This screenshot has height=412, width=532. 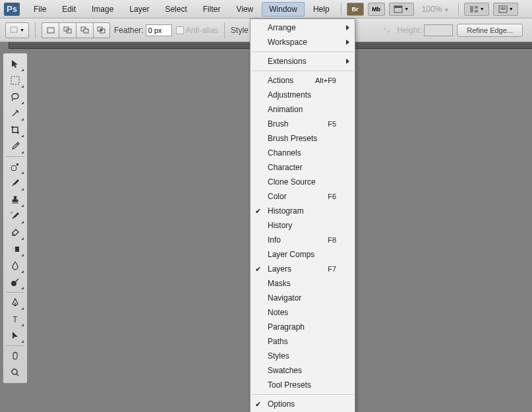 What do you see at coordinates (17, 30) in the screenshot?
I see `tool-preset-picker: ▼` at bounding box center [17, 30].